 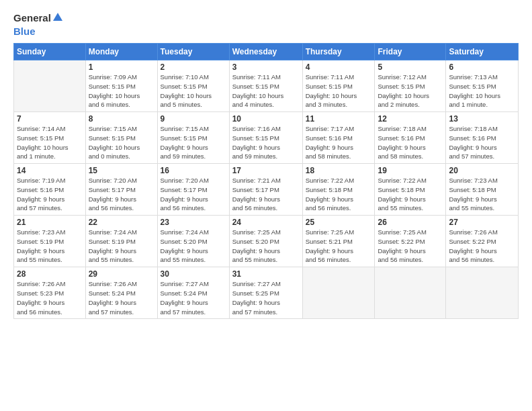 What do you see at coordinates (266, 189) in the screenshot?
I see `calendar-cell: 17Sunrise: 7:21 AM Sunset: 5:17 PM Dayli…` at bounding box center [266, 189].